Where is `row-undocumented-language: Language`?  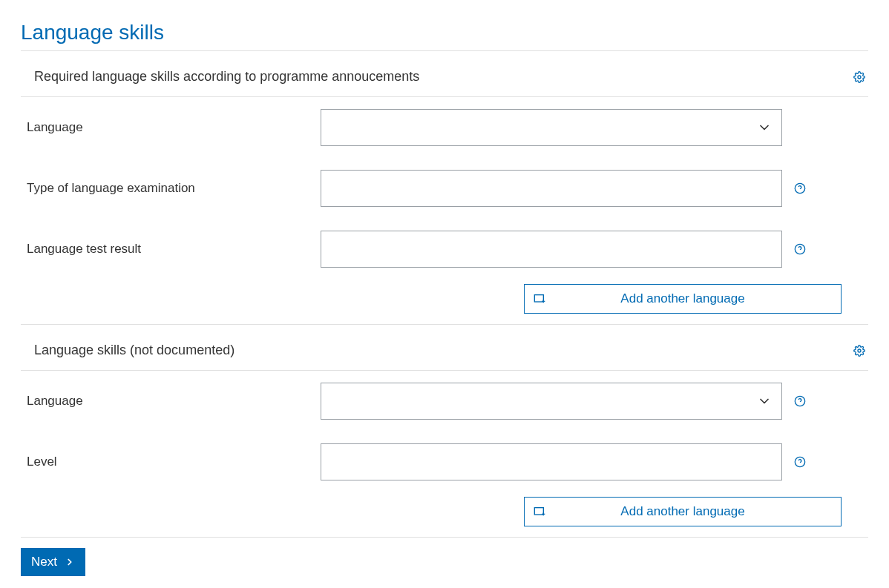
row-undocumented-language: Language is located at coordinates (444, 401).